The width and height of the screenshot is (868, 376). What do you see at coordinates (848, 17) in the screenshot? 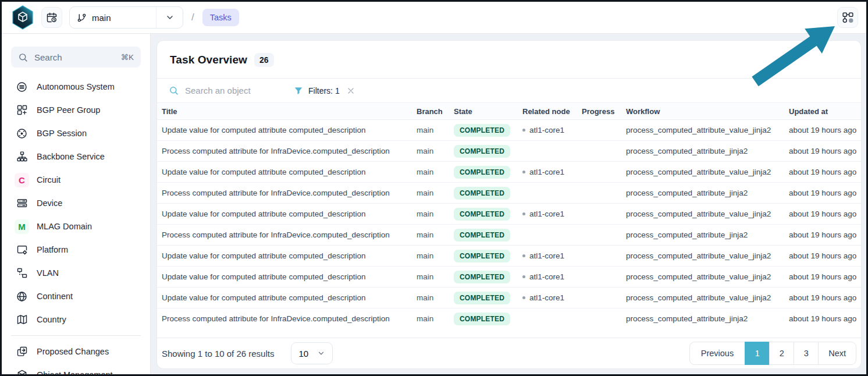
I see `schema-icon` at bounding box center [848, 17].